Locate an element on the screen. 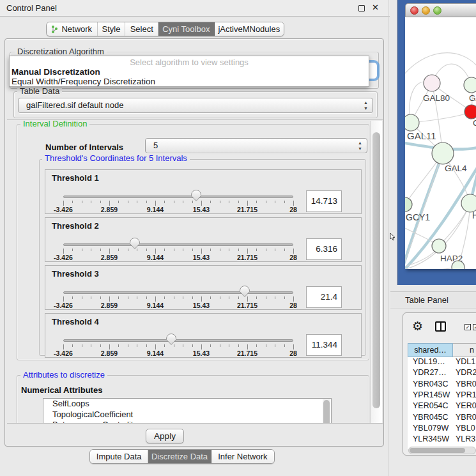 Image resolution: width=476 pixels, height=476 pixels. columns-icon is located at coordinates (441, 326).